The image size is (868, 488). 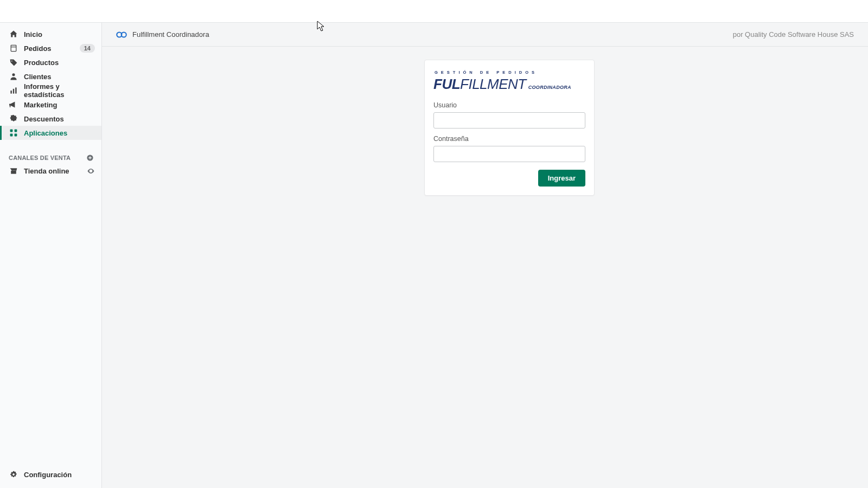 I want to click on sidebar-item-descuentos: Descuentos, so click(x=51, y=119).